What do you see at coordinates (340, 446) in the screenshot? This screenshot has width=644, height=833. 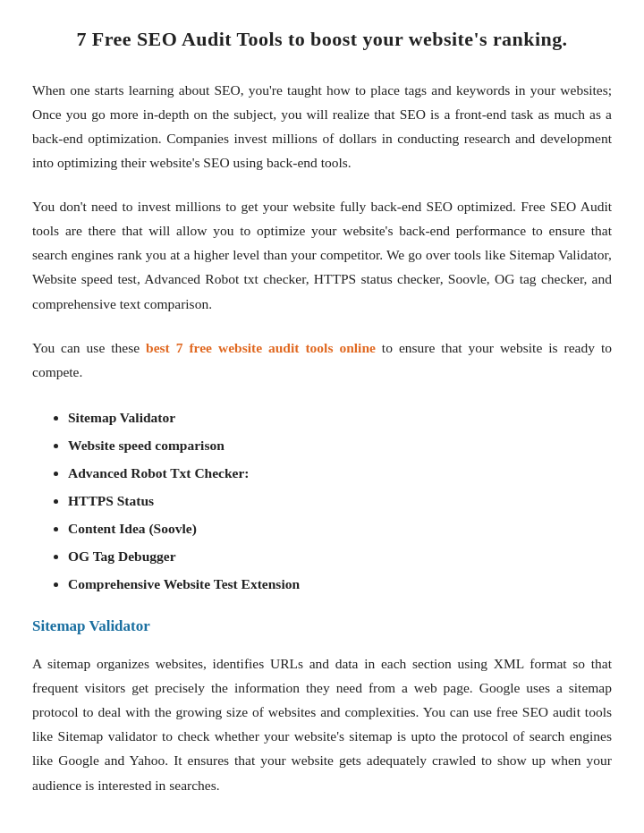 I see `list-item: Website speed comparison` at bounding box center [340, 446].